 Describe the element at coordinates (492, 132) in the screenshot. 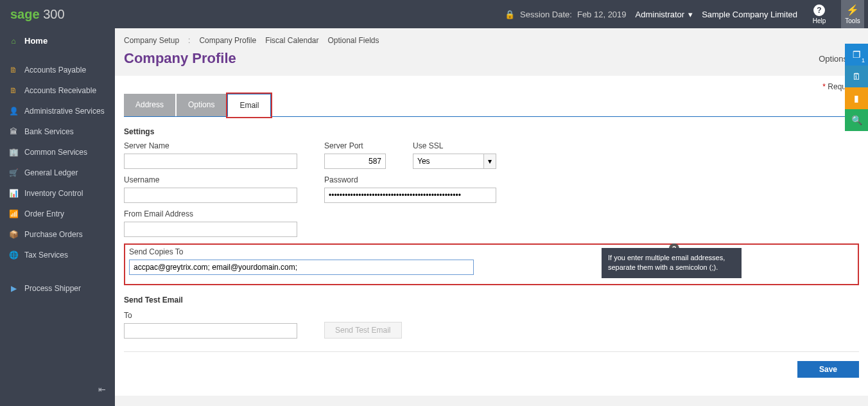

I see `settings-heading: Settings` at that location.